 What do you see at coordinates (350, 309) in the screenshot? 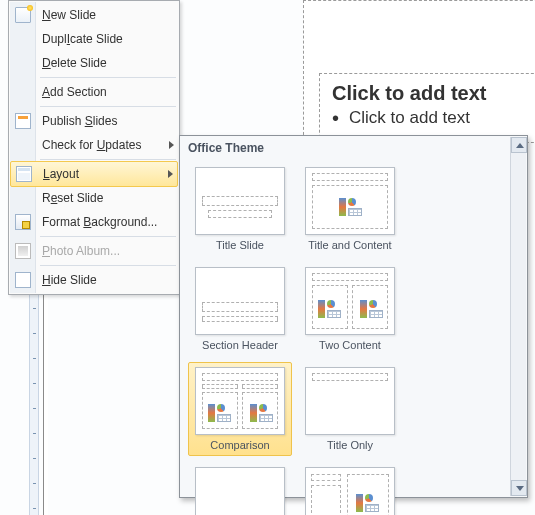
I see `layout-option-two-content: Two Content` at bounding box center [350, 309].